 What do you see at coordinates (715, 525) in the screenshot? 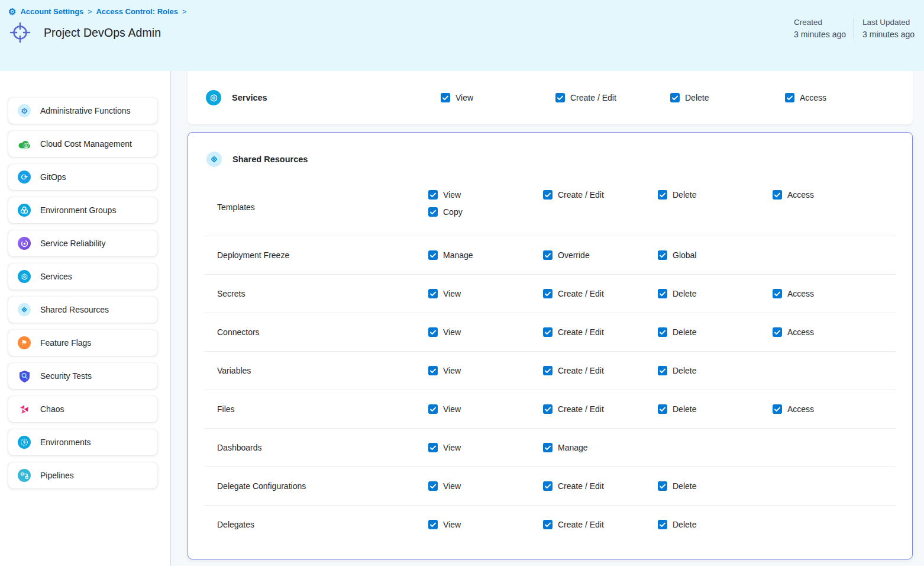
I see `permission-cell: Delete` at bounding box center [715, 525].